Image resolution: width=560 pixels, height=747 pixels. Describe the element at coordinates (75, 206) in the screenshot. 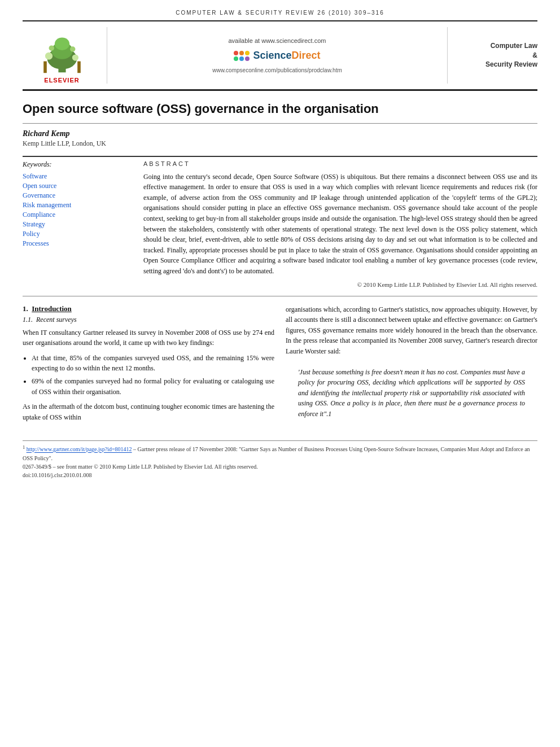

I see `keyword-item: Risk management` at that location.